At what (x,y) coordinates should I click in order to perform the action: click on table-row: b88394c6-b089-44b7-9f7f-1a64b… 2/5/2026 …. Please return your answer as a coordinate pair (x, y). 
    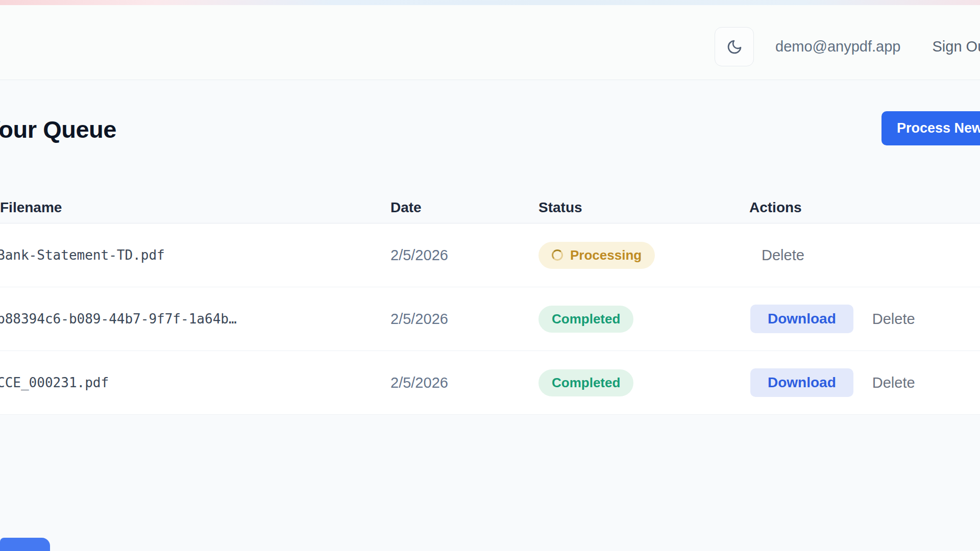
    Looking at the image, I should click on (490, 319).